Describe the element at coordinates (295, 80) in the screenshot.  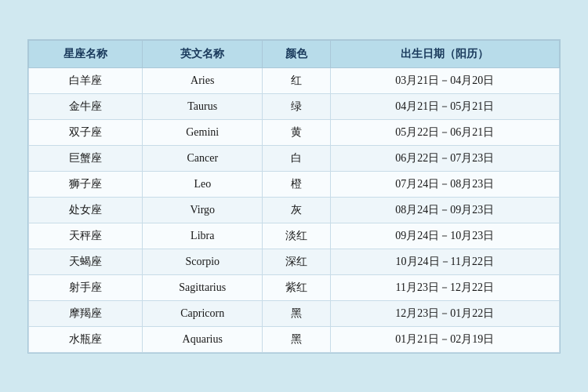
I see `table-row: 白羊座Aries红03月21日－04月20日` at that location.